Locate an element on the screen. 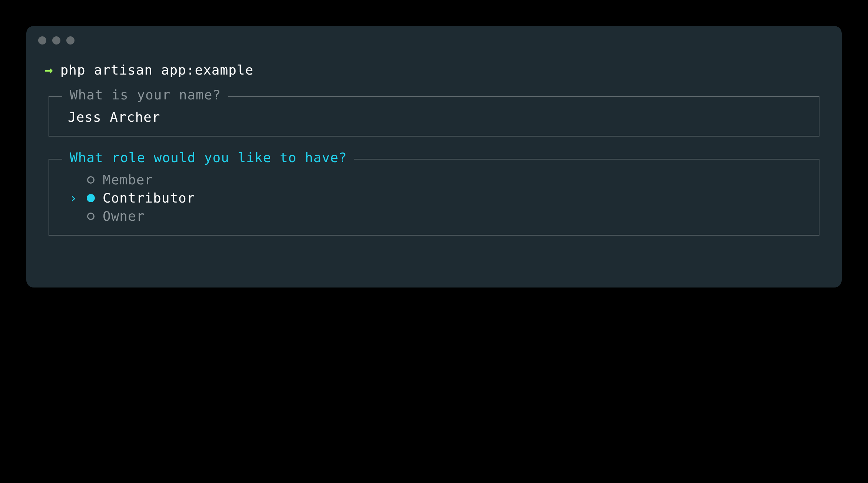 The height and width of the screenshot is (483, 868). window-minimize-icon is located at coordinates (56, 40).